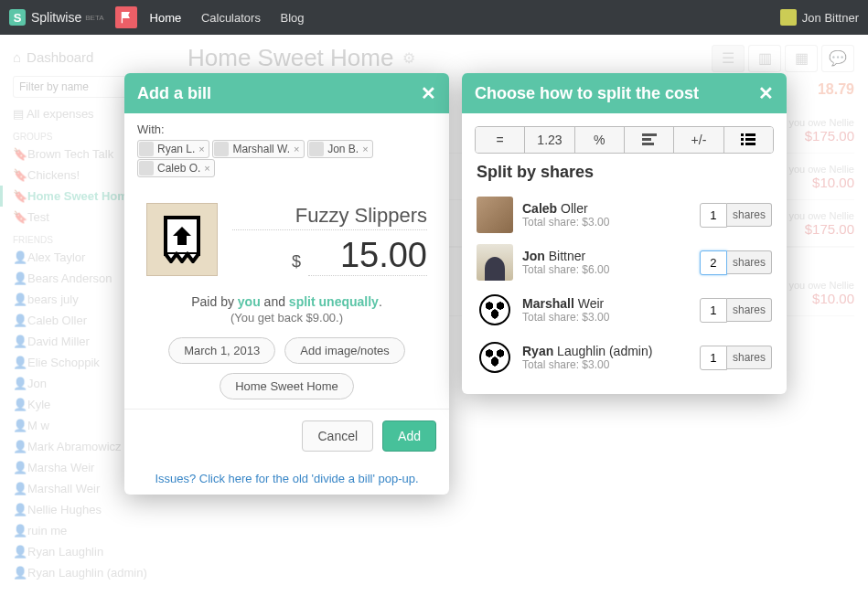 Image resolution: width=868 pixels, height=596 pixels. I want to click on gear-icon: ⚙, so click(409, 59).